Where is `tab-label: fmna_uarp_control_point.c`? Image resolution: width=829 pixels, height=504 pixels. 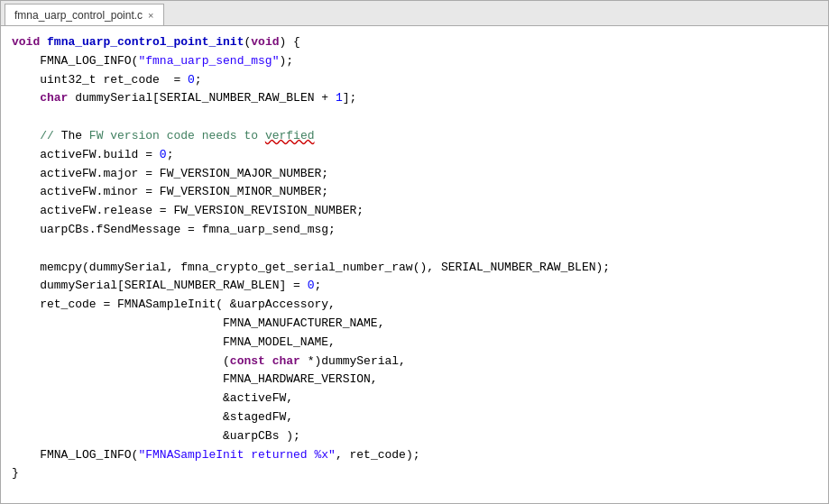 tab-label: fmna_uarp_control_point.c is located at coordinates (78, 15).